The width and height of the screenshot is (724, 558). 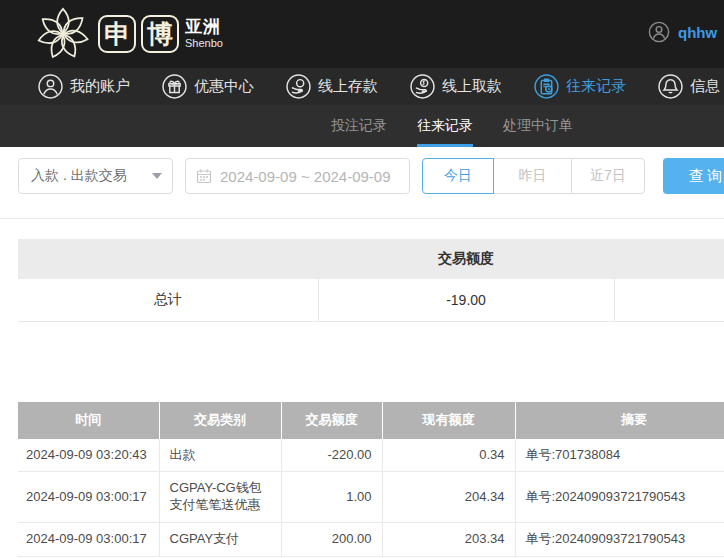 I want to click on cell-summary: 单号:701738084, so click(x=620, y=456).